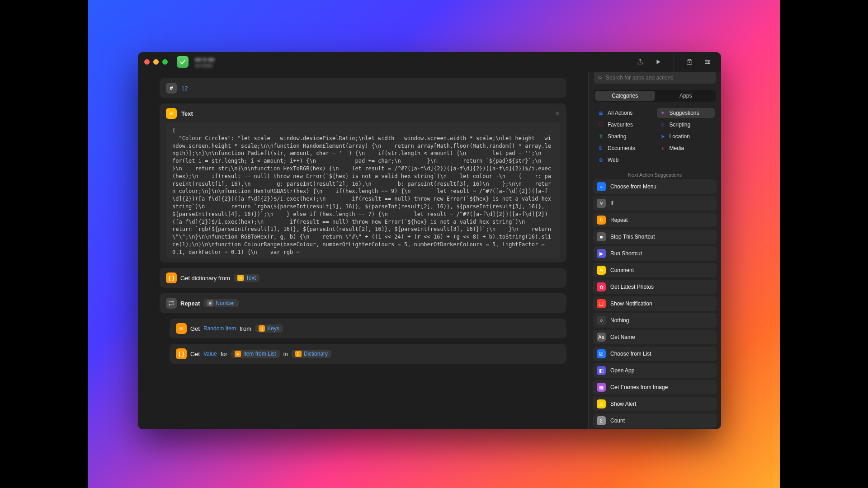  Describe the element at coordinates (262, 328) in the screenshot. I see `keys-token-icon: {}` at that location.